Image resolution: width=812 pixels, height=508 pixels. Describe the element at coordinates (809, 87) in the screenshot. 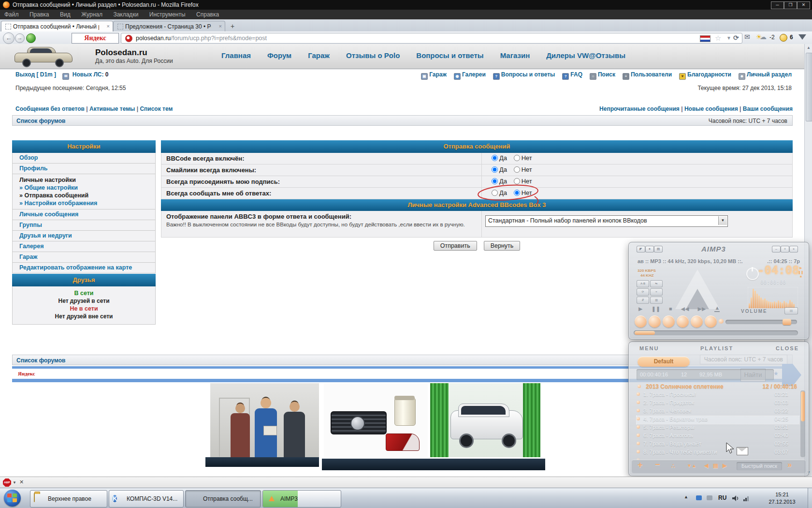

I see `scrollbar-thumb` at that location.